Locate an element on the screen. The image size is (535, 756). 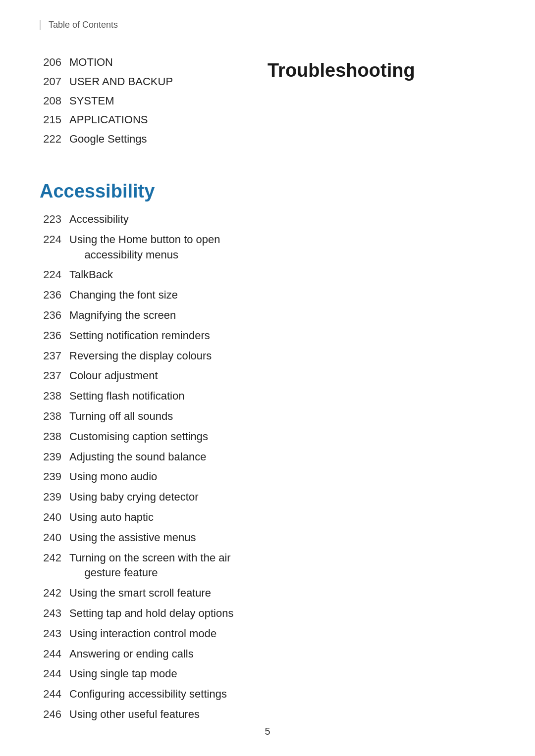
list-item: 236 Changing the font size is located at coordinates (268, 295).